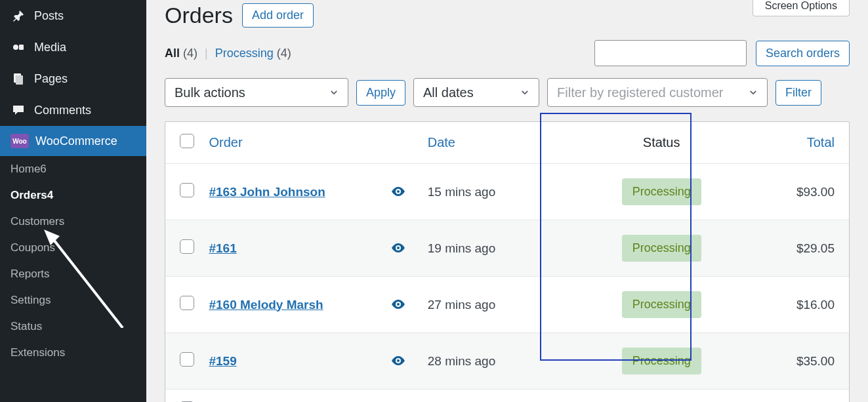 The image size is (868, 402). What do you see at coordinates (300, 143) in the screenshot?
I see `column-order: Order` at bounding box center [300, 143].